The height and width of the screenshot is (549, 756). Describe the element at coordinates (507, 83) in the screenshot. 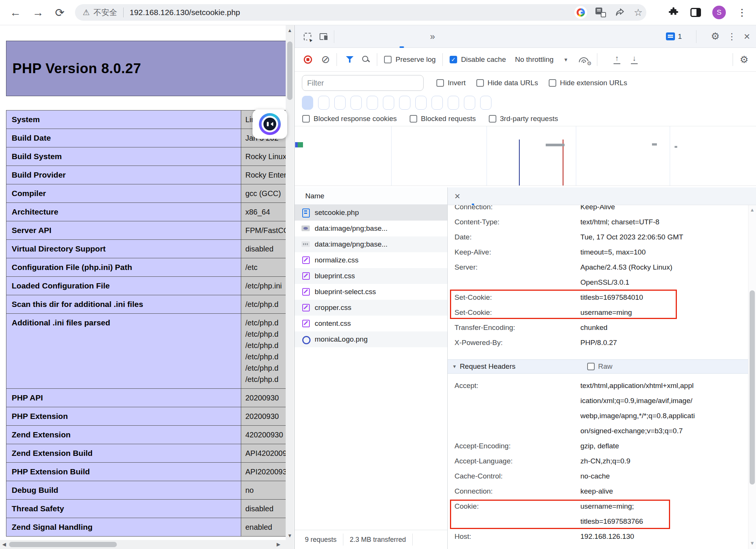

I see `filter-checkbox: Hide data URLs` at that location.